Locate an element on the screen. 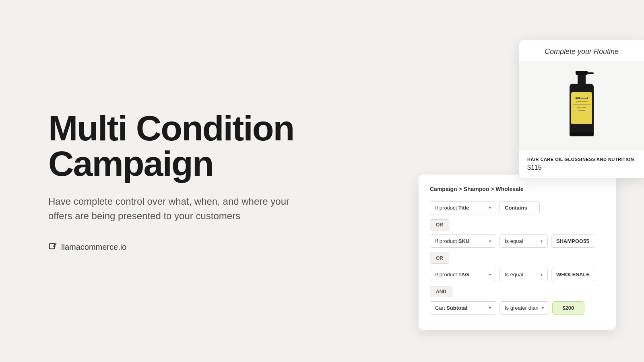 The height and width of the screenshot is (362, 644). product-tag-label: If product TAG is located at coordinates (452, 274).